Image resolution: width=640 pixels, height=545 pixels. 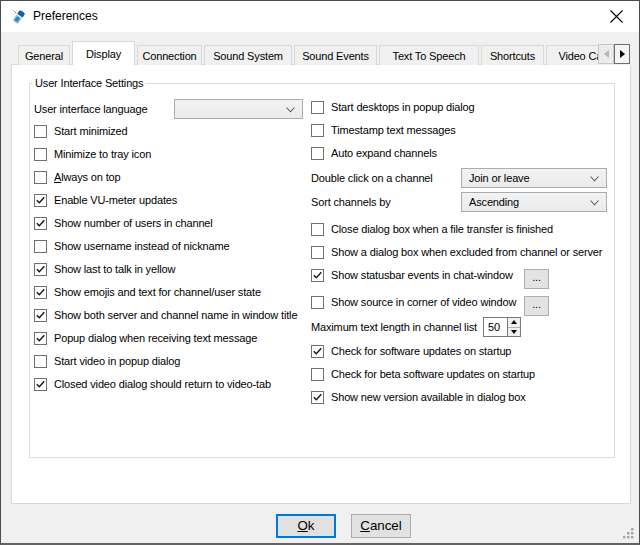 I want to click on settings-row: Show statusbar events in chat-window..., so click(x=464, y=280).